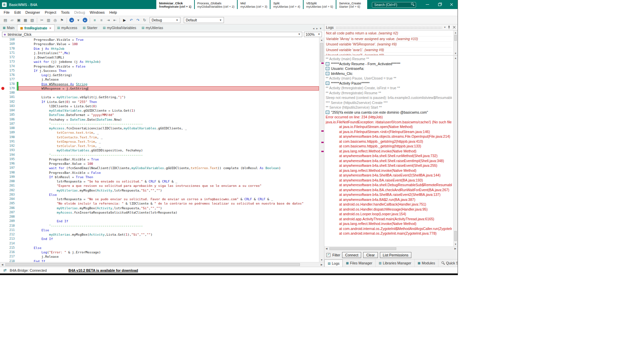 This screenshot has height=361, width=644. Describe the element at coordinates (159, 164) in the screenshot. I see `code-line: 196 ProgressBar.Value = 100` at that location.